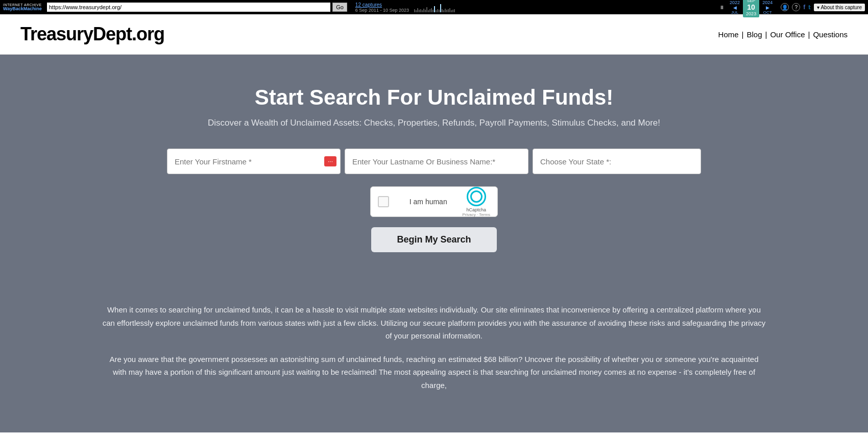 This screenshot has width=868, height=435. What do you see at coordinates (437, 161) in the screenshot?
I see `lastname-input` at bounding box center [437, 161].